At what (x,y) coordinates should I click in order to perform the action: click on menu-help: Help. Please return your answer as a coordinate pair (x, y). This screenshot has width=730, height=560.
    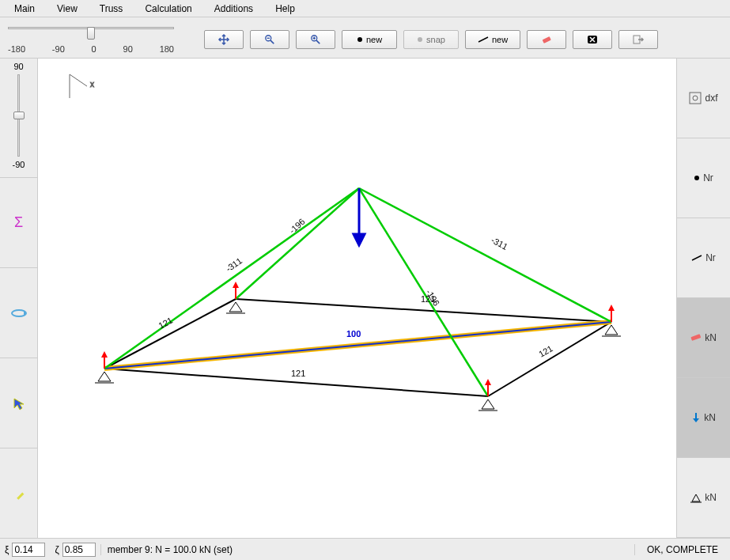
    Looking at the image, I should click on (285, 9).